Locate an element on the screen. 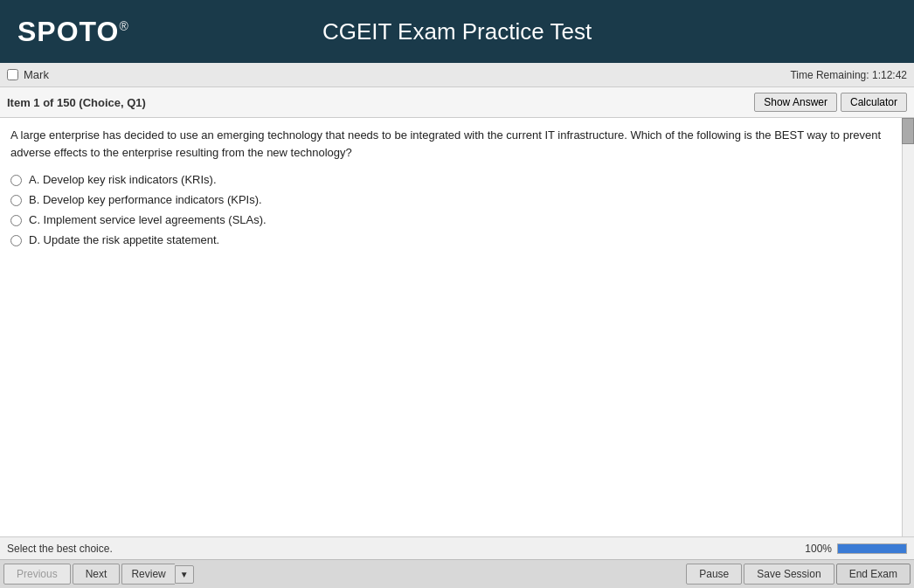 This screenshot has width=914, height=588. nav-left: Previous Next Review ▼ is located at coordinates (99, 574).